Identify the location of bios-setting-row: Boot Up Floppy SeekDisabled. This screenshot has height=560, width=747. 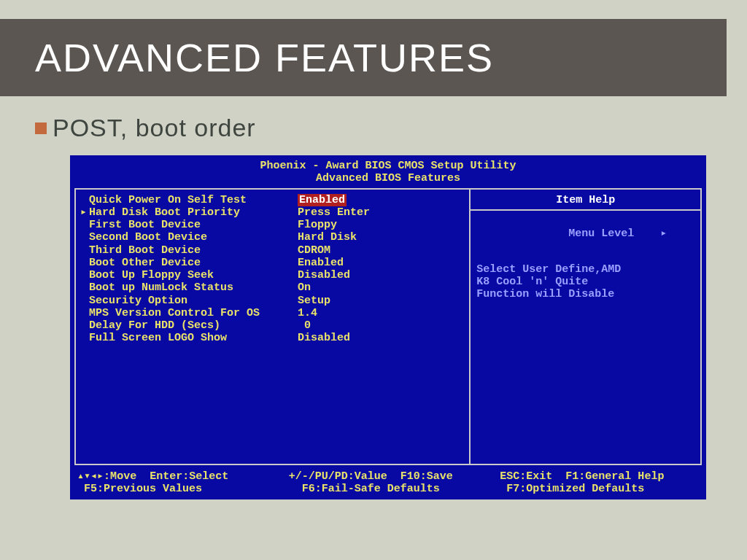
(273, 276).